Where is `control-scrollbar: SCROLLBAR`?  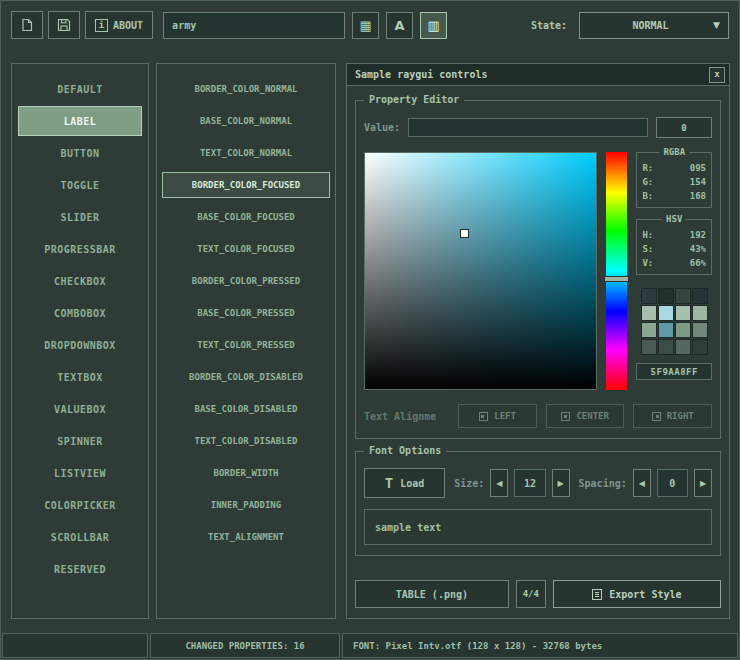
control-scrollbar: SCROLLBAR is located at coordinates (80, 537).